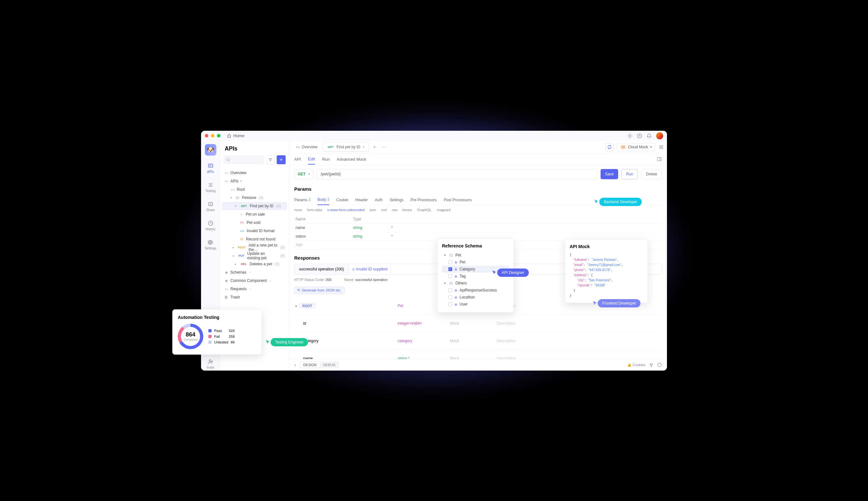  Describe the element at coordinates (254, 173) in the screenshot. I see `tree-overview: ▭Overview` at that location.